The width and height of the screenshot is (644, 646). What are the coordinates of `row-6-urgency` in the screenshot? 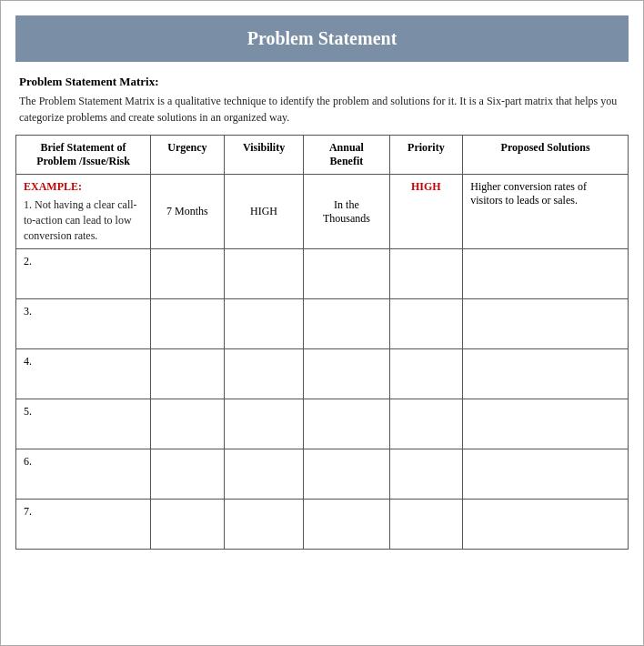 It's located at (187, 475).